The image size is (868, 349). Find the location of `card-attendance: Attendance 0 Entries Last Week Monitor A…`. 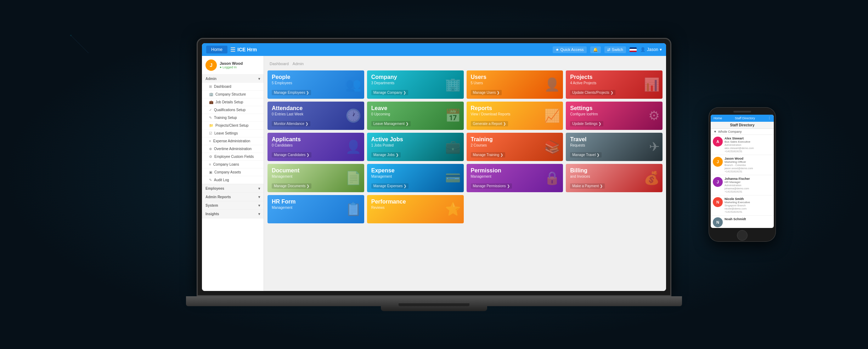

card-attendance: Attendance 0 Entries Last Week Monitor A… is located at coordinates (316, 116).